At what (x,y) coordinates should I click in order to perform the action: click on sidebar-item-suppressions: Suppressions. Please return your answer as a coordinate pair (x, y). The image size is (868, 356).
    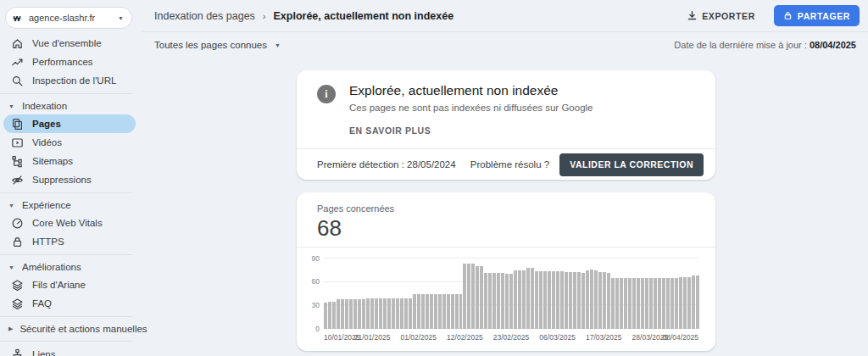
    Looking at the image, I should click on (70, 180).